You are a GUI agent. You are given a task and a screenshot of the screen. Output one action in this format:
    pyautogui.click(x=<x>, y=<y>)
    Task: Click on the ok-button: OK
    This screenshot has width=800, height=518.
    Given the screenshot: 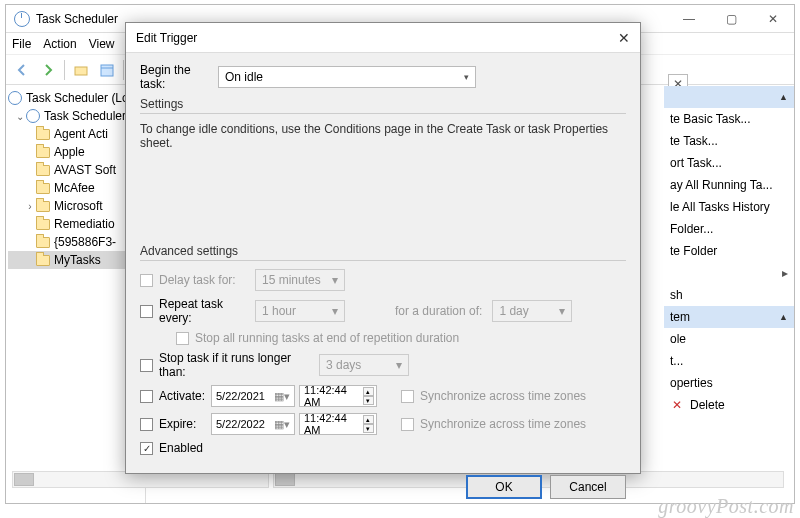 What is the action you would take?
    pyautogui.click(x=504, y=487)
    